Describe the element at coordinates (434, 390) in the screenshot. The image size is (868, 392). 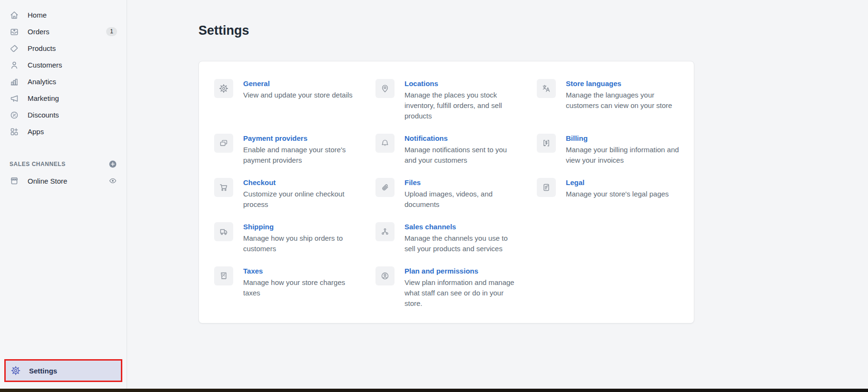
I see `desktop-sliver` at that location.